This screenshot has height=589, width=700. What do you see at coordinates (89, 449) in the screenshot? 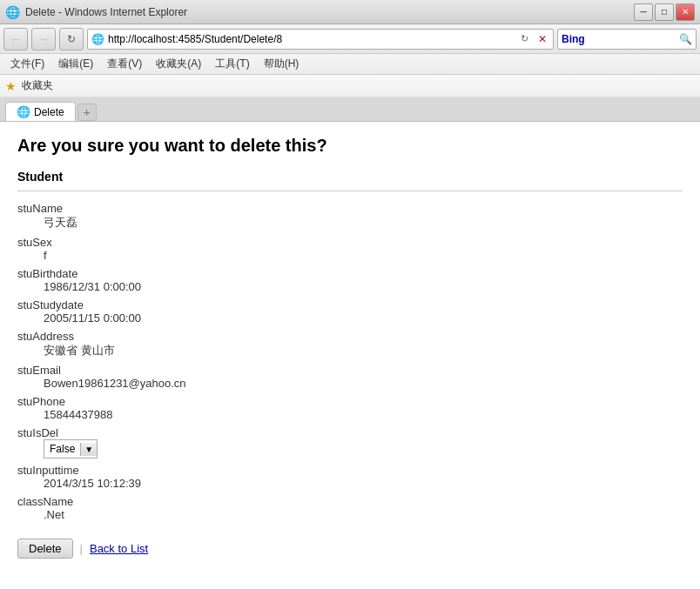
I see `dropdown-arrow-icon: ▼` at bounding box center [89, 449].